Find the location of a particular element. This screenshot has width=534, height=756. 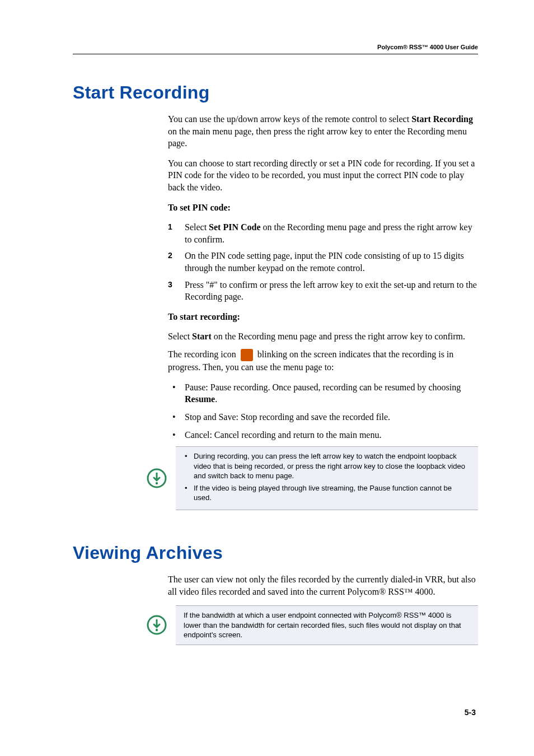

note-item: If the video is being played through liv… is located at coordinates (327, 493).